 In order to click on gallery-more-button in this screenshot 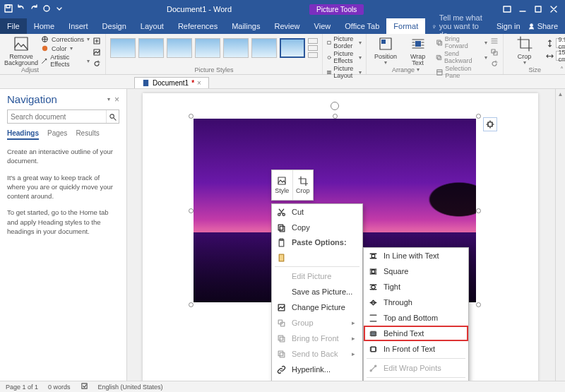, I will do `click(313, 48)`.